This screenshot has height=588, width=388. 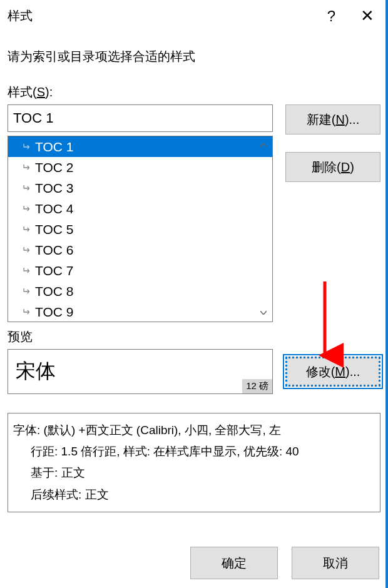 I want to click on scroll-up-button, so click(x=263, y=145).